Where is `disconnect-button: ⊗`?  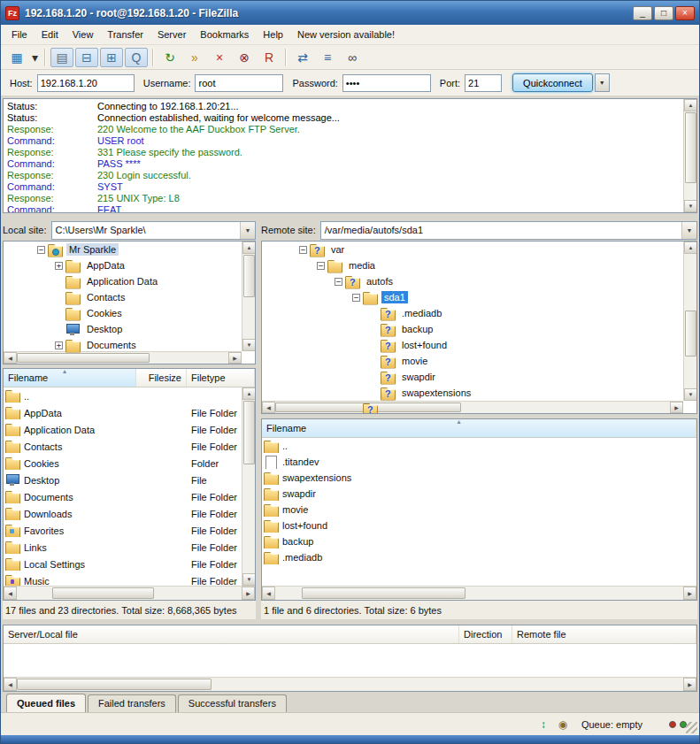
disconnect-button: ⊗ is located at coordinates (244, 58).